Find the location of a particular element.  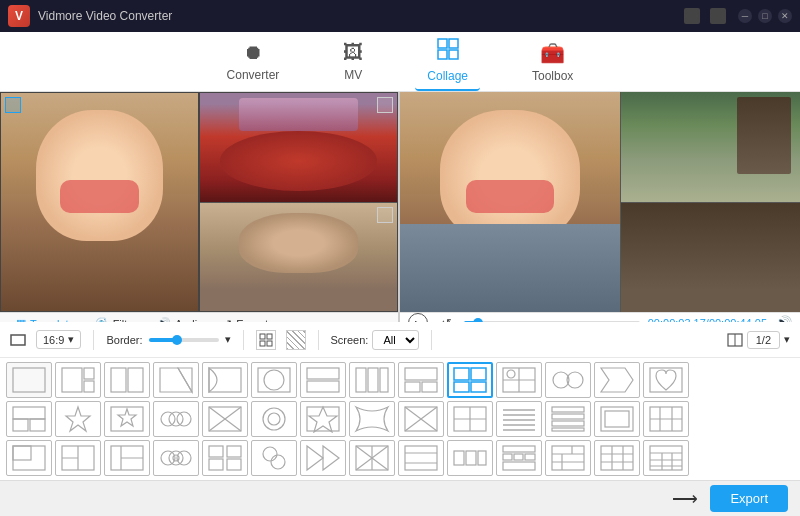

template-two-left-big is located at coordinates (78, 380).